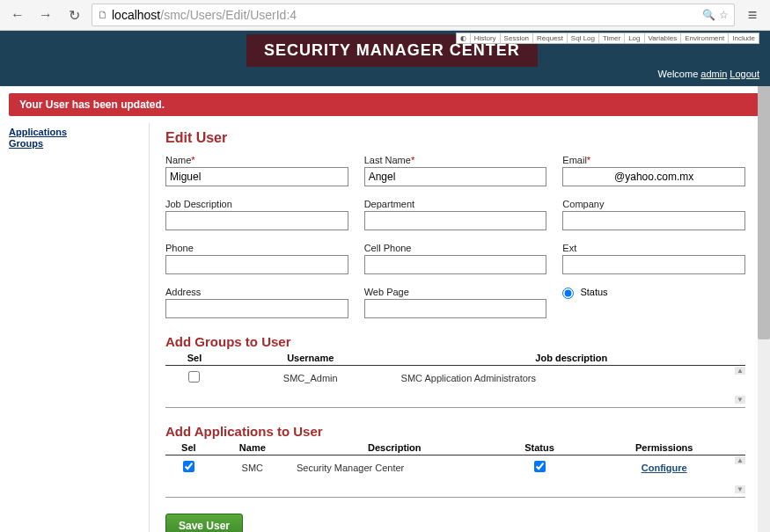  What do you see at coordinates (740, 371) in the screenshot?
I see `groups-scroll-up-icon: ▲` at bounding box center [740, 371].